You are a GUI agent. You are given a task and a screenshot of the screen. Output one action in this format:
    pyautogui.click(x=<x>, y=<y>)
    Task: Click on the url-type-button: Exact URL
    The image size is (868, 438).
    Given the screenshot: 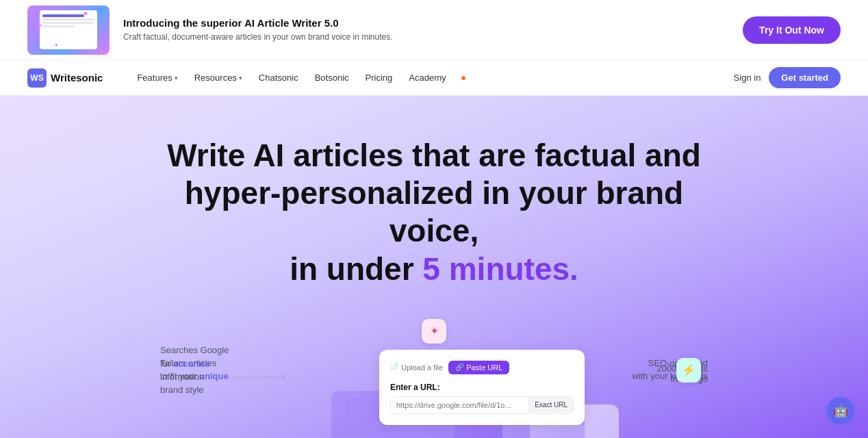 What is the action you would take?
    pyautogui.click(x=550, y=405)
    